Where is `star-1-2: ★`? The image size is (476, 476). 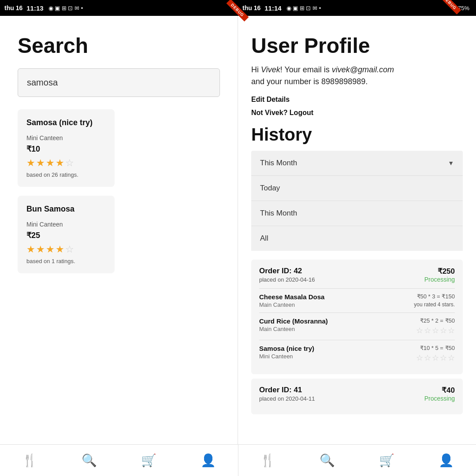
star-1-2: ★ is located at coordinates (50, 249).